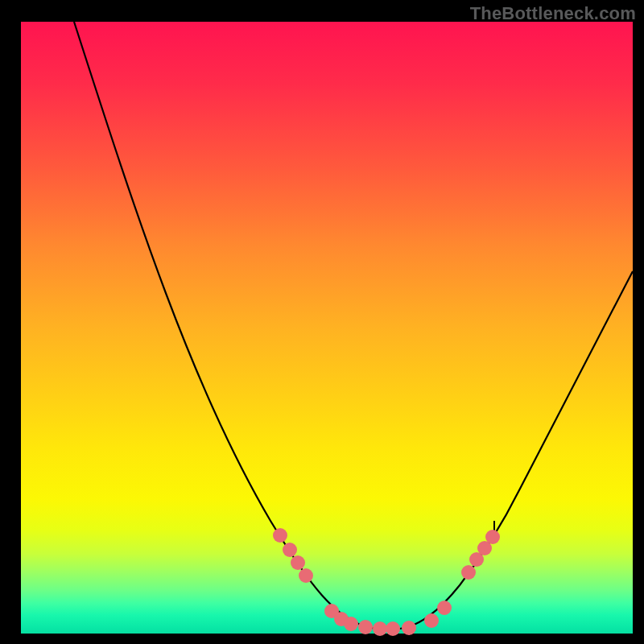  What do you see at coordinates (553, 14) in the screenshot?
I see `watermark-text: TheBottleneck.com` at bounding box center [553, 14].